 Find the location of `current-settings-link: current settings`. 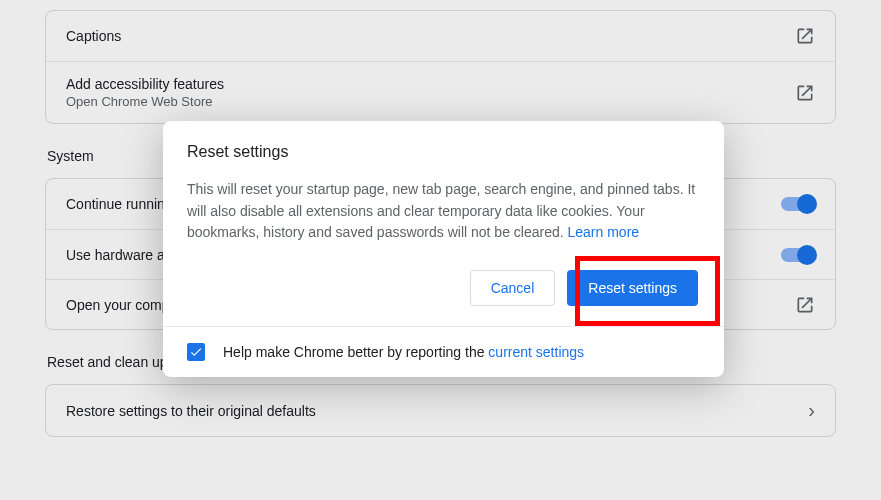

current-settings-link: current settings is located at coordinates (536, 352).